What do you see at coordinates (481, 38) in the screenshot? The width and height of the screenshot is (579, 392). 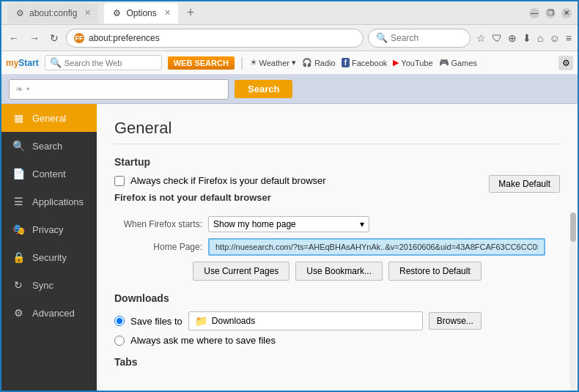 I see `bookmark-icon: ☆` at bounding box center [481, 38].